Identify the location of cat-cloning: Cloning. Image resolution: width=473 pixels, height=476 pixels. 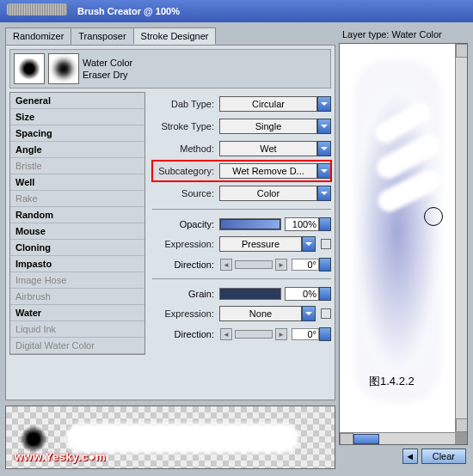
(77, 247).